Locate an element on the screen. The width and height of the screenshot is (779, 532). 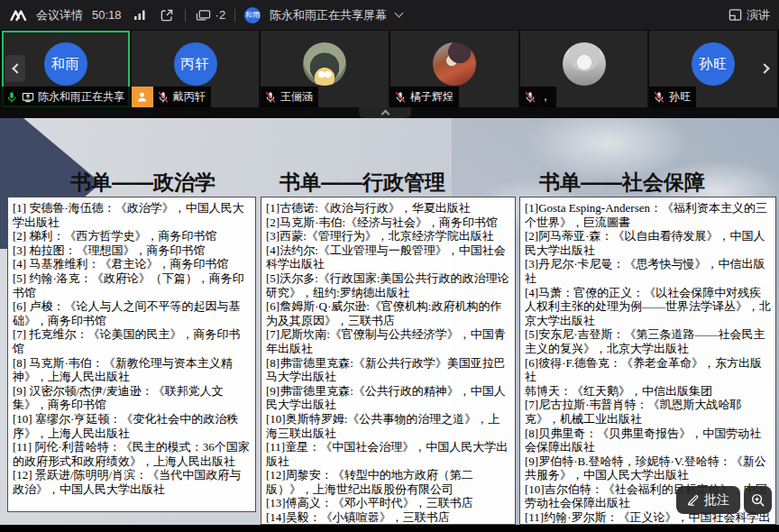
book-list-item: [6]彼得·F.德鲁克：《养老金革命》，东方出版社 is located at coordinates (647, 370).